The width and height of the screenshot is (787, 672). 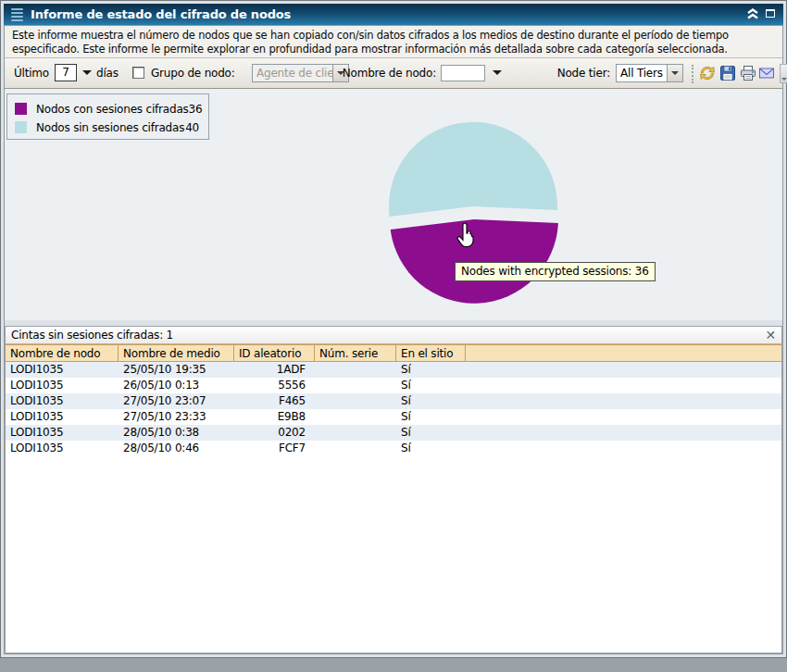 What do you see at coordinates (394, 74) in the screenshot?
I see `toolbar: Último 7 días Grupo de nodo: Agente de c…` at bounding box center [394, 74].